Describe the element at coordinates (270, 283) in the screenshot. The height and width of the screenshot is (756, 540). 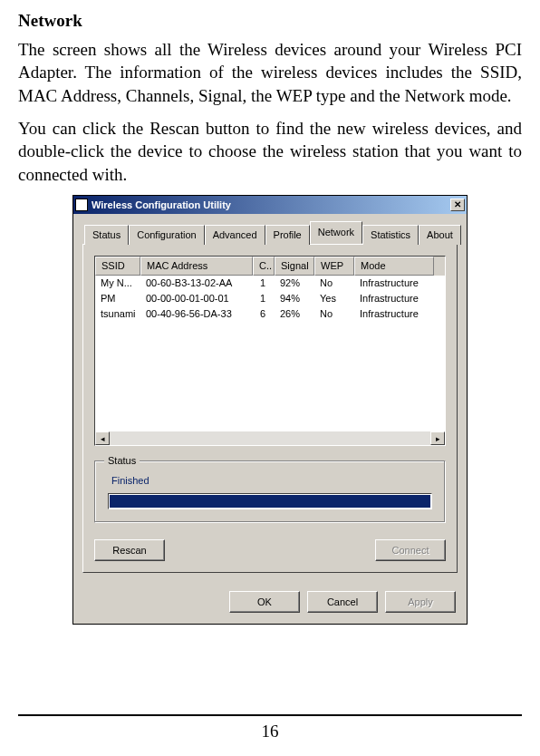
I see `list-item: My N... 00-60-B3-13-02-AA 1 92% No Infra…` at that location.